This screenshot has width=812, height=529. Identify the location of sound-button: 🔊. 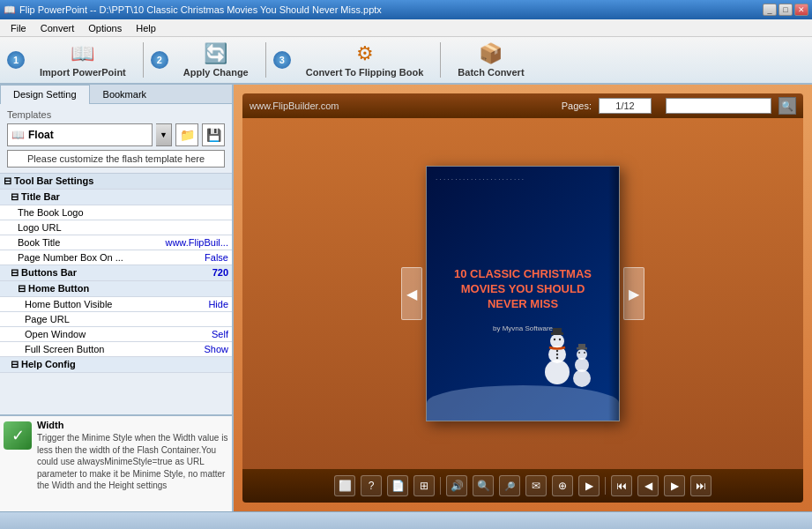
(457, 486).